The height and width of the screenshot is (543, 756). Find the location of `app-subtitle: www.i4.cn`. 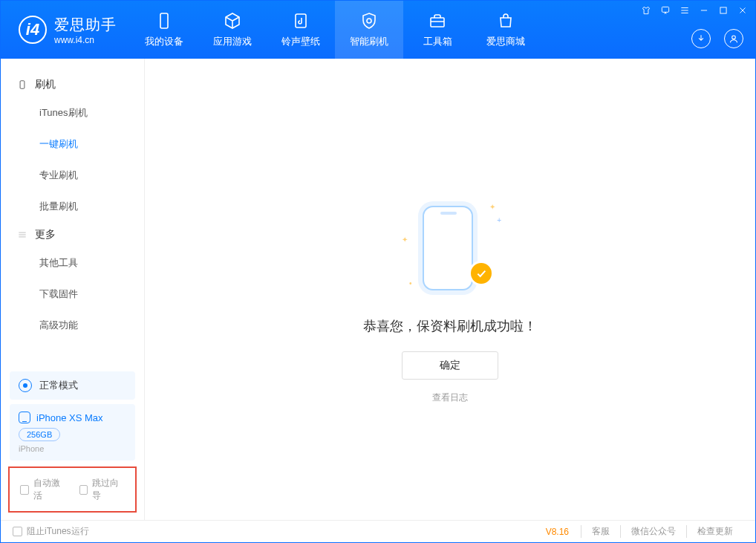

app-subtitle: www.i4.cn is located at coordinates (85, 40).